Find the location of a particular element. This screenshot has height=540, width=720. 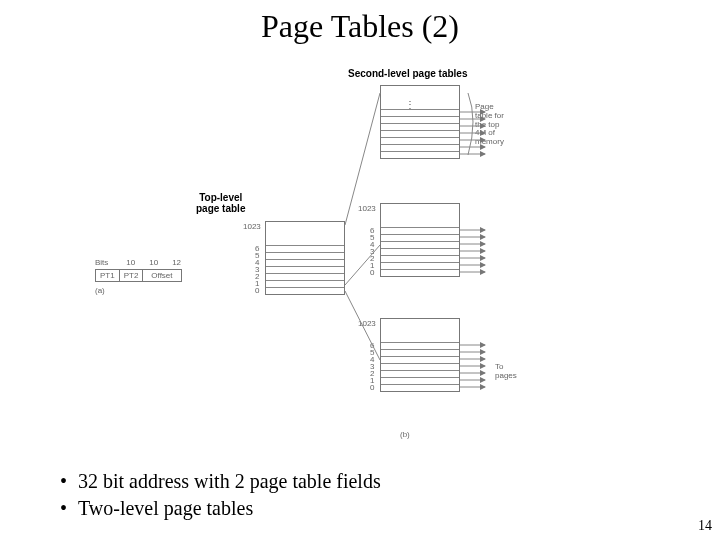

num-1023-bot: 1023 is located at coordinates (367, 324).